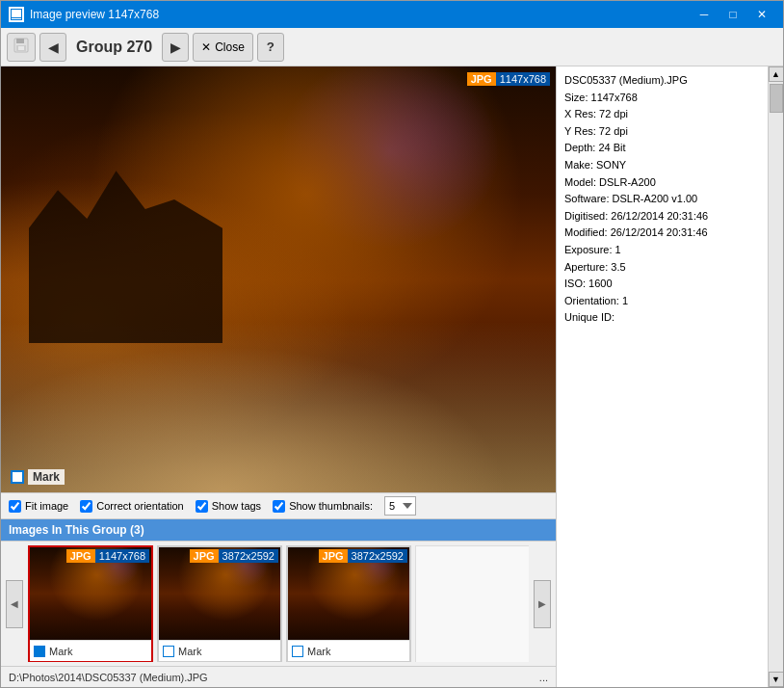 The image size is (784, 688). Describe the element at coordinates (15, 507) in the screenshot. I see `fit-image-checkbox` at that location.